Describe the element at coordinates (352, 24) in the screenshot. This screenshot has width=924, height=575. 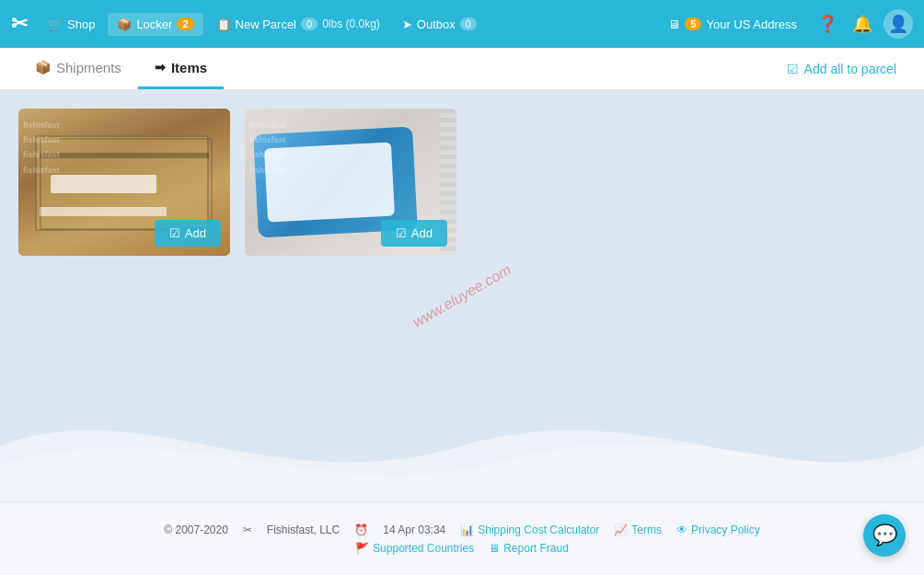
I see `parcel-weight: 0lbs (0.0kg)` at that location.